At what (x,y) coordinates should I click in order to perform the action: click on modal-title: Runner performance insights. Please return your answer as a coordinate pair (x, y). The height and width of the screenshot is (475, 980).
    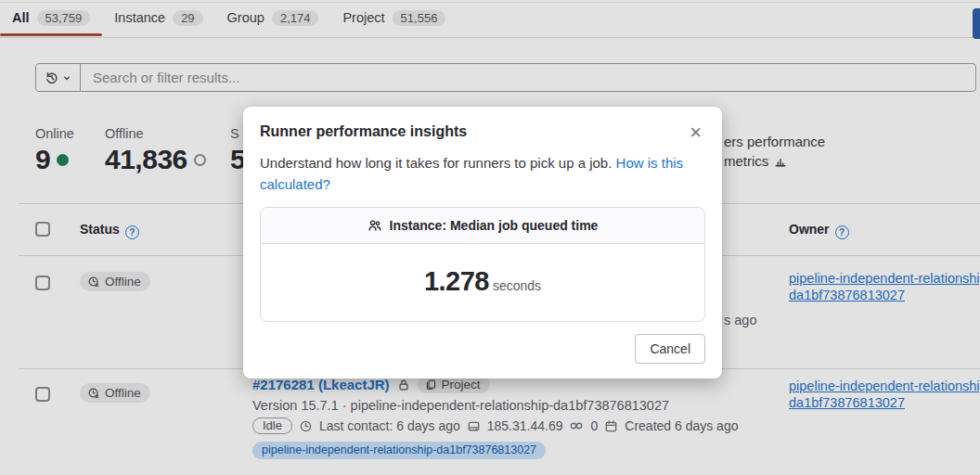
    Looking at the image, I should click on (364, 130).